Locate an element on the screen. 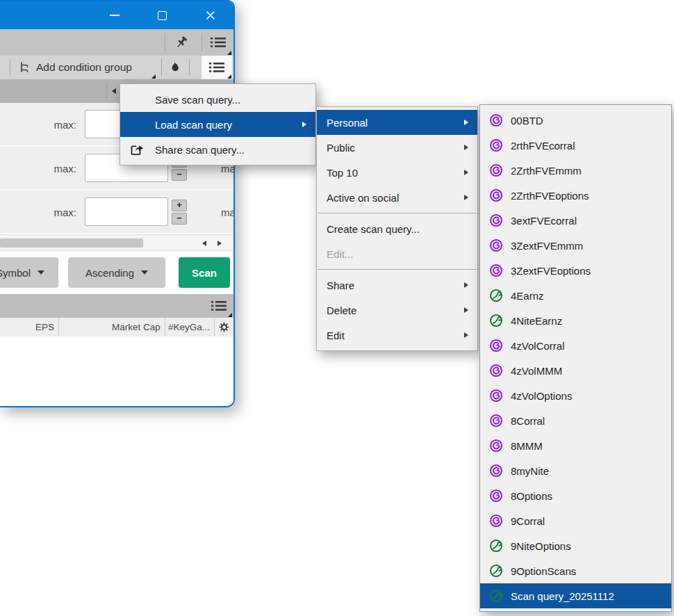  query-item-8options: 8Options is located at coordinates (575, 496).